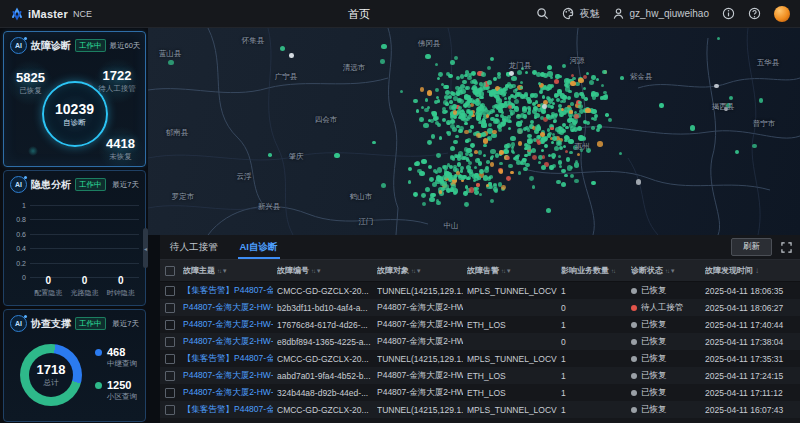 Image resolution: width=800 pixels, height=423 pixels. What do you see at coordinates (146, 248) in the screenshot?
I see `sidebar-collapse-handle: ◂` at bounding box center [146, 248].